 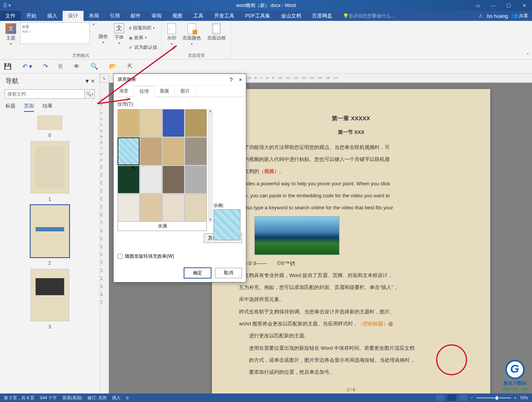 What do you see at coordinates (130, 67) in the screenshot?
I see `touch-mode-icon: ⇱` at bounding box center [130, 67].